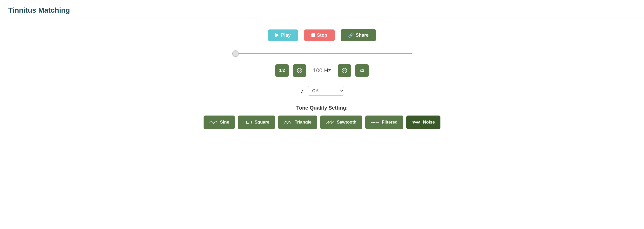 Image resolution: width=644 pixels, height=229 pixels. What do you see at coordinates (347, 122) in the screenshot?
I see `sawtooth-label: Sawtooth` at bounding box center [347, 122].